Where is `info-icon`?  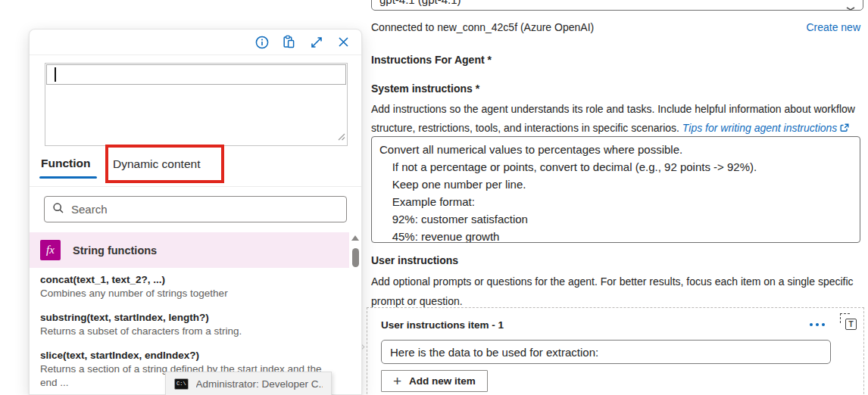 info-icon is located at coordinates (262, 42).